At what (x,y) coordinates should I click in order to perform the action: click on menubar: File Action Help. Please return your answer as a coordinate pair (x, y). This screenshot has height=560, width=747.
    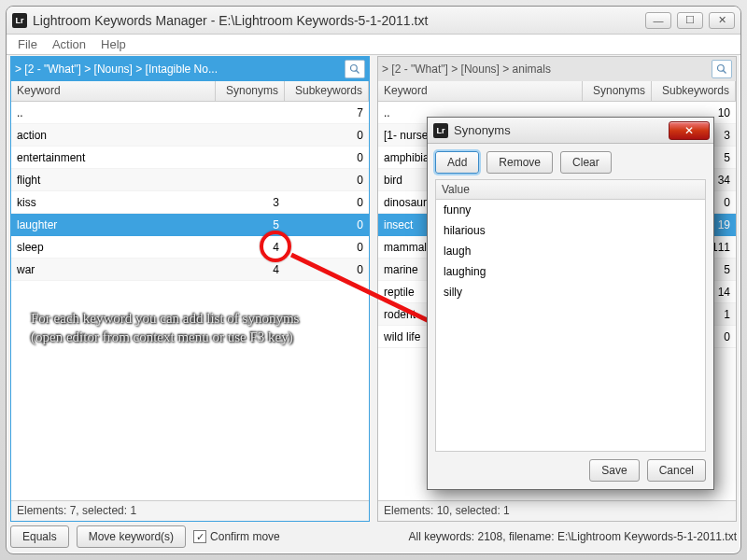
    Looking at the image, I should click on (374, 45).